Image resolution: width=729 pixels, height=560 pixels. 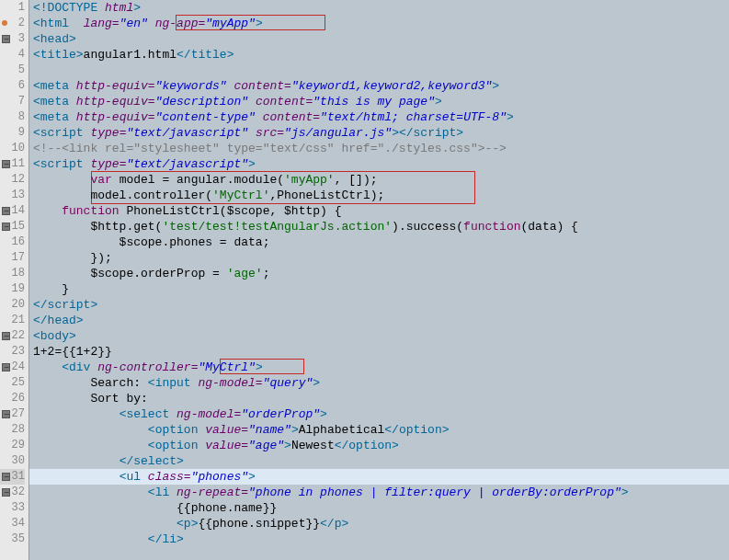 What do you see at coordinates (13, 524) in the screenshot?
I see `line-number: 34` at bounding box center [13, 524].